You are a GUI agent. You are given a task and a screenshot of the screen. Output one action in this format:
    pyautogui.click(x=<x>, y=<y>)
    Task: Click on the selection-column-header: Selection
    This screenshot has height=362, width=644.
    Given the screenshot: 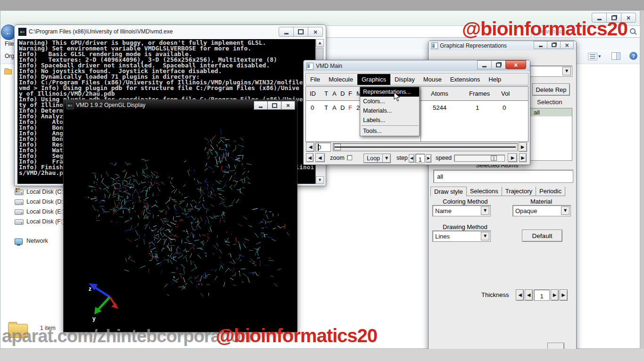 What is the action you would take?
    pyautogui.click(x=550, y=102)
    